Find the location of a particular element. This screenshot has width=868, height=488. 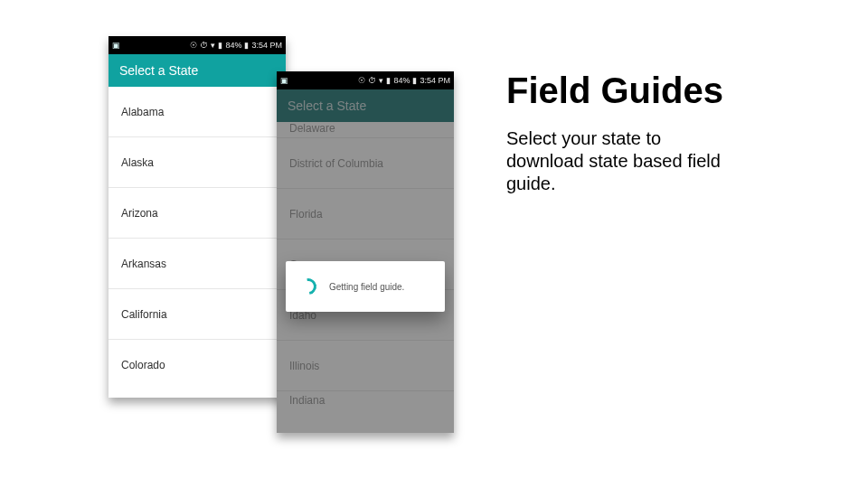

list-item: Delaware is located at coordinates (365, 130).